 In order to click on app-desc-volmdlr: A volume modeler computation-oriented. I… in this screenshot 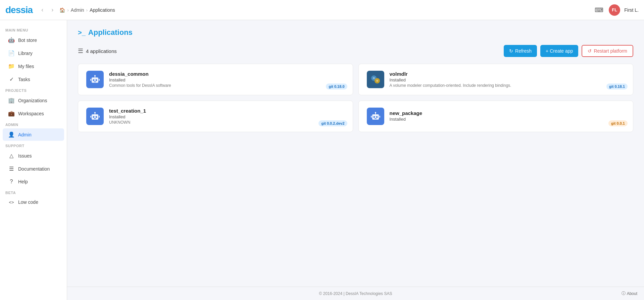, I will do `click(507, 85)`.